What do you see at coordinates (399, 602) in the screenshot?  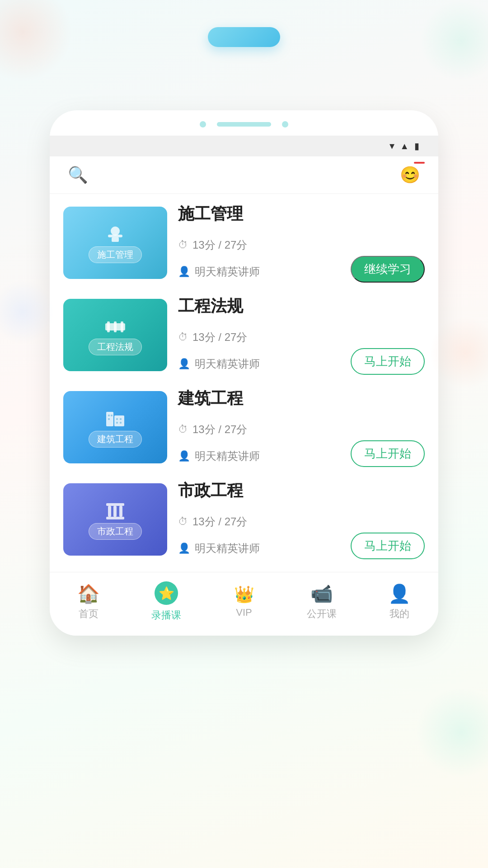 I see `bottom-nav-item-我的: 👤 我的` at bounding box center [399, 602].